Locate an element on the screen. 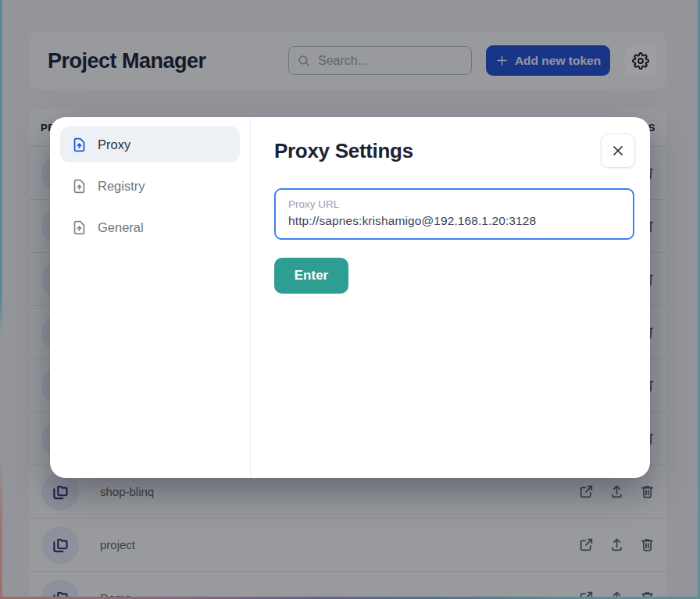 This screenshot has width=700, height=599. sidebar-item-label: General is located at coordinates (120, 228).